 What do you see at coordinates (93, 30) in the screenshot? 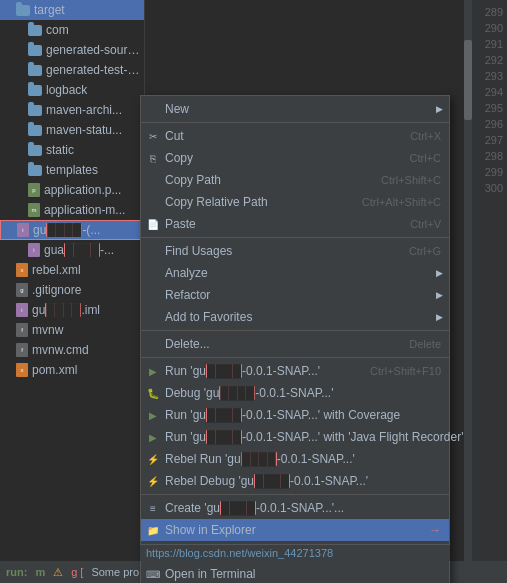
I see `tree-label-com: com` at bounding box center [93, 30].